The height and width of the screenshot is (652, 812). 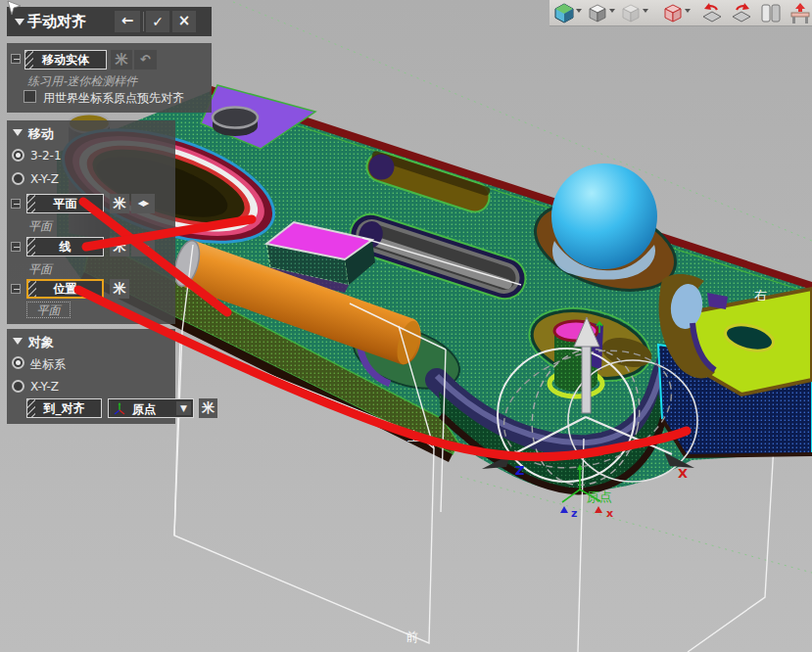 I want to click on radio-coordinate, so click(x=18, y=362).